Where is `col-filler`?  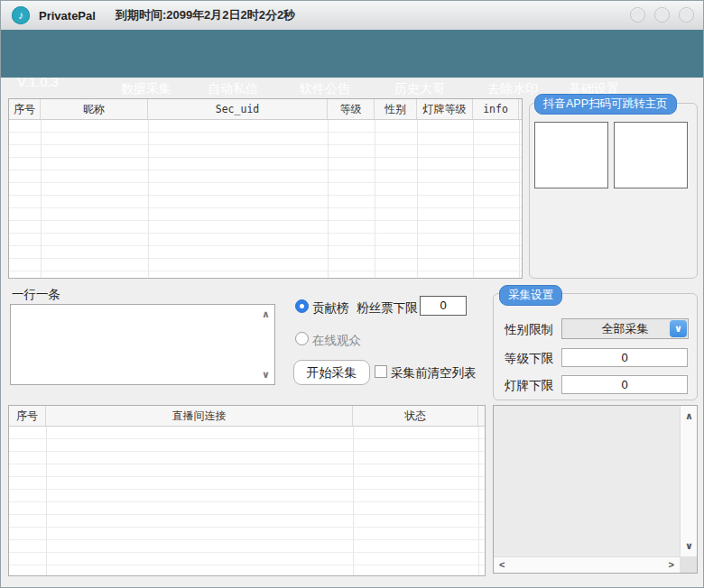
col-filler is located at coordinates (520, 109).